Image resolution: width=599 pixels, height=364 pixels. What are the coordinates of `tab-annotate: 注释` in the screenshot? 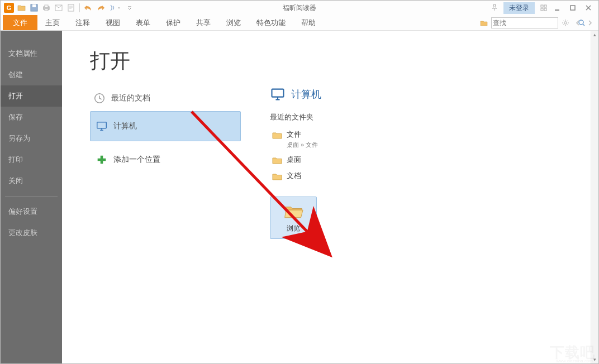 It's located at (83, 22).